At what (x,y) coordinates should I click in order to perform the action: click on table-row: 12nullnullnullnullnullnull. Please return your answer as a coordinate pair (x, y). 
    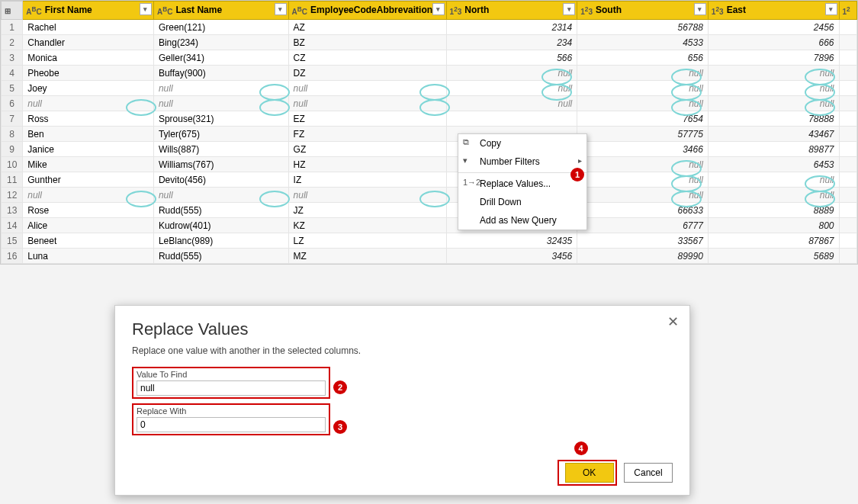
    Looking at the image, I should click on (429, 195).